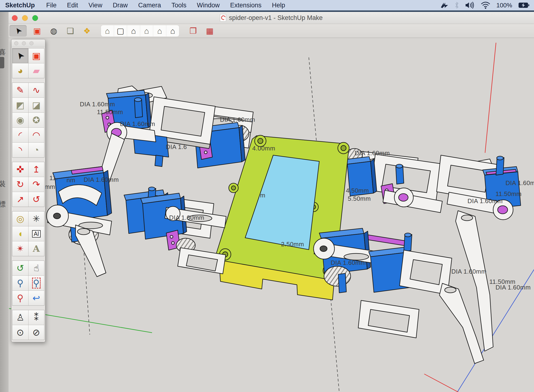  Describe the element at coordinates (173, 31) in the screenshot. I see `view-left-icon: ⌂` at that location.